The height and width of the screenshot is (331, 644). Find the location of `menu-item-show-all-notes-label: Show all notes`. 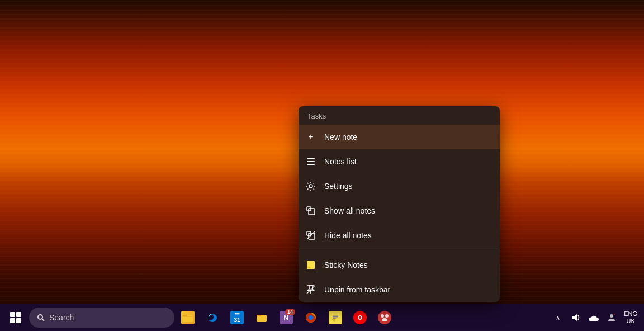

menu-item-show-all-notes-label: Show all notes is located at coordinates (350, 211).